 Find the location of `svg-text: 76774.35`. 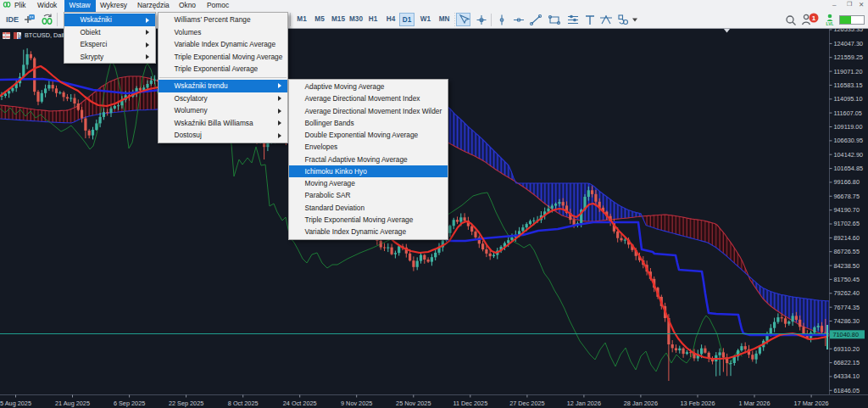

svg-text: 76774.35 is located at coordinates (847, 307).